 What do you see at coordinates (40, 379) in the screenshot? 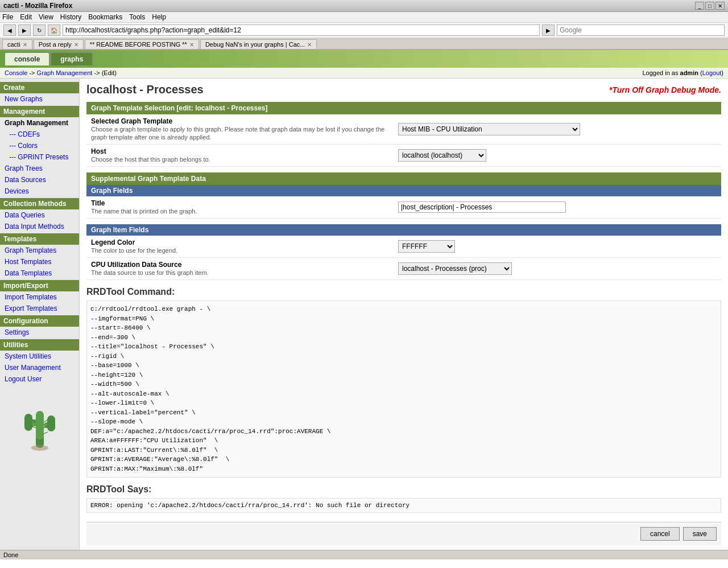
I see `sidebar-item-logout-user: Logout User` at bounding box center [40, 379].